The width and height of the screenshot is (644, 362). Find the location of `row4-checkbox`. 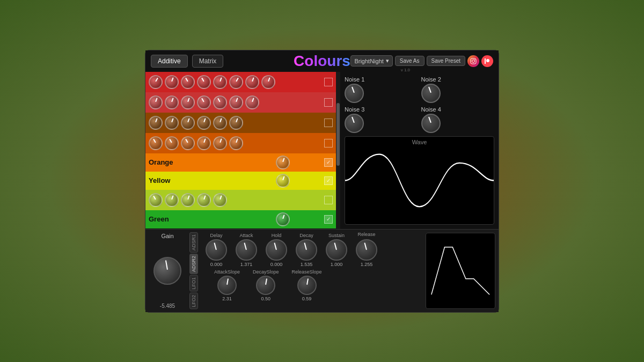

row4-checkbox is located at coordinates (328, 143).